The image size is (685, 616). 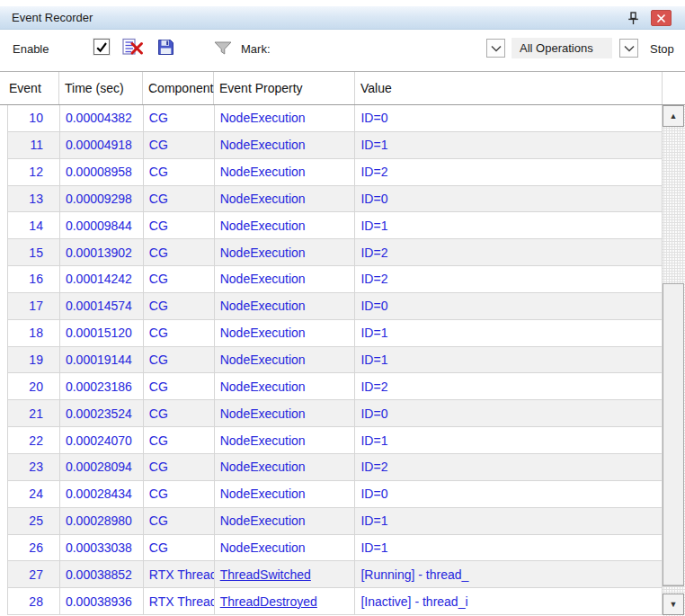 I want to click on column-header-time: Time (sec), so click(x=101, y=88).